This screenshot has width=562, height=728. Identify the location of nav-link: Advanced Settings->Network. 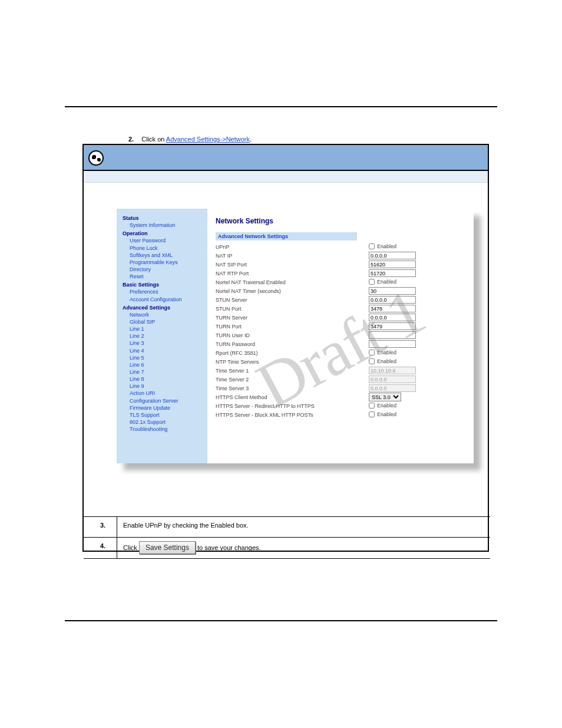
(208, 139).